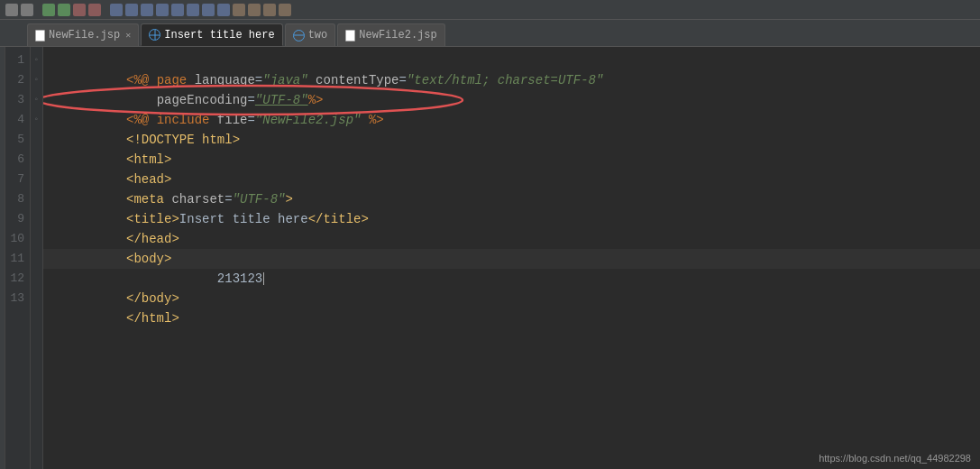 This screenshot has width=980, height=469. I want to click on title-content: Insert title here, so click(243, 219).